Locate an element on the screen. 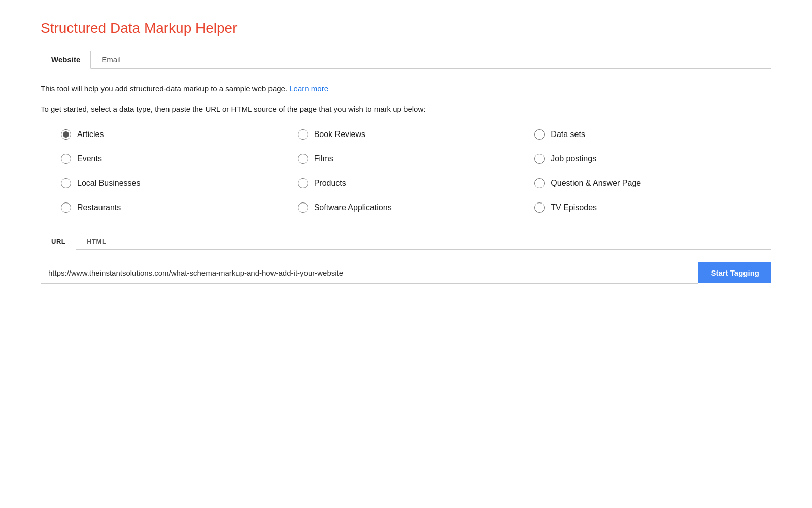  radio-software-applications-label: Software Applications is located at coordinates (353, 208).